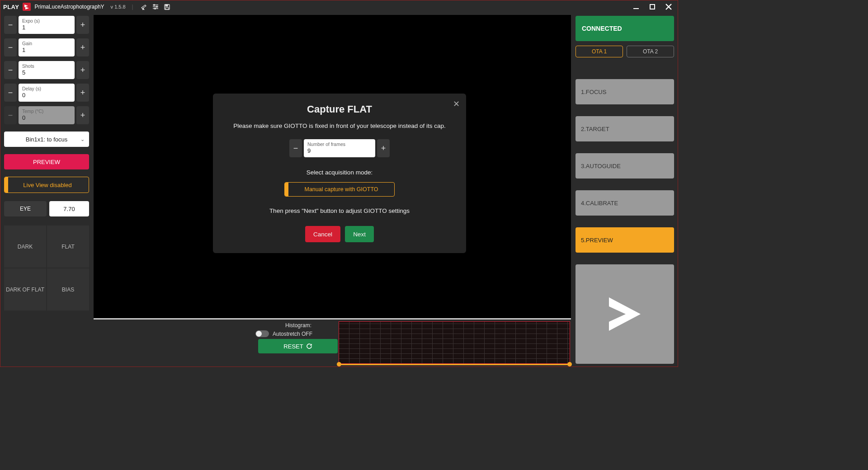  Describe the element at coordinates (47, 47) in the screenshot. I see `gain-stepper: − Gain 1 +` at that location.